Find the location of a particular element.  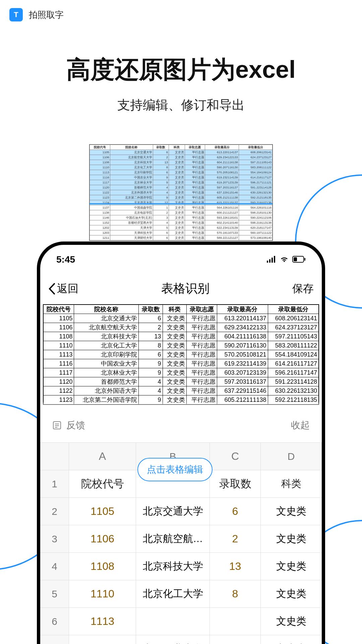

row-header: 4 is located at coordinates (55, 567).